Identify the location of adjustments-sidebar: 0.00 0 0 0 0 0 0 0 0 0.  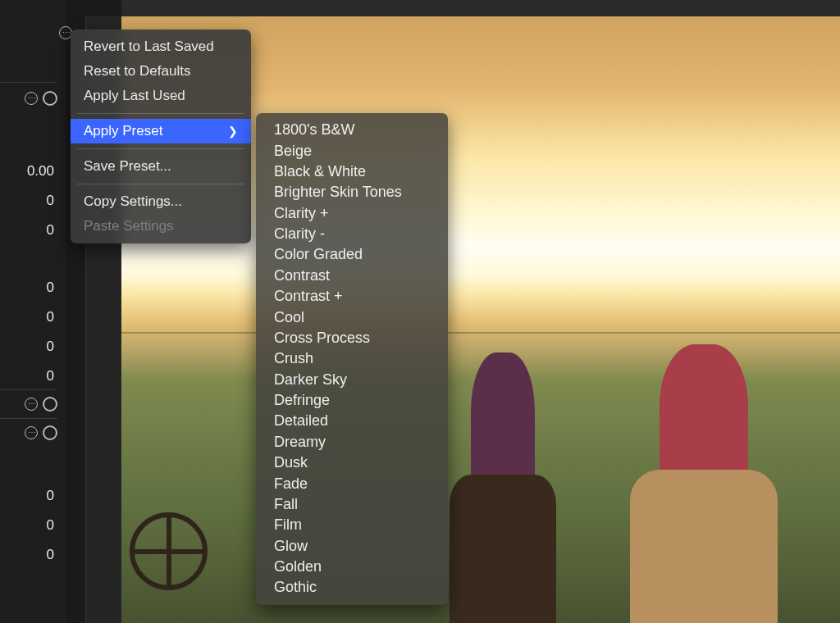
(33, 312).